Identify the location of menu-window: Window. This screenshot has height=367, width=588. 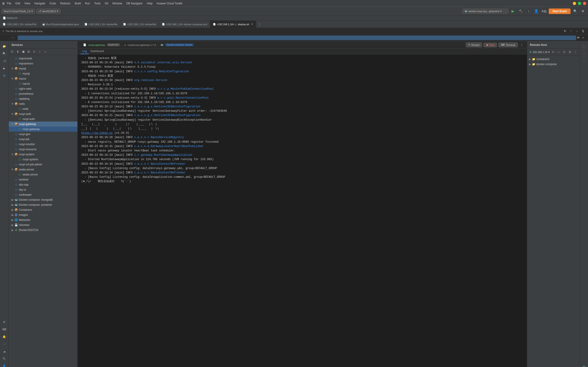
(117, 3).